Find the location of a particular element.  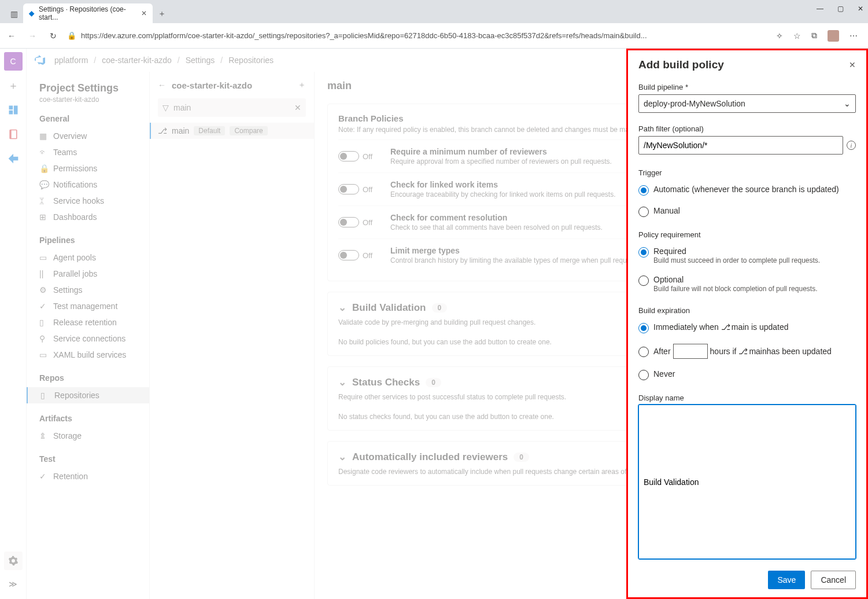

branch-item-main: ⎇ main Default Compare is located at coordinates (232, 131).